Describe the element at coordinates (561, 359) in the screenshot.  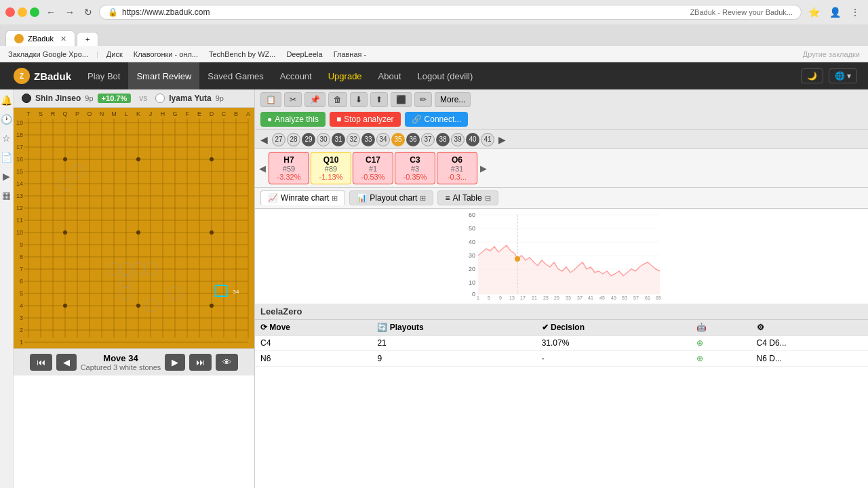
I see `table-row: N6 9 - ⊕ N6 D...` at that location.